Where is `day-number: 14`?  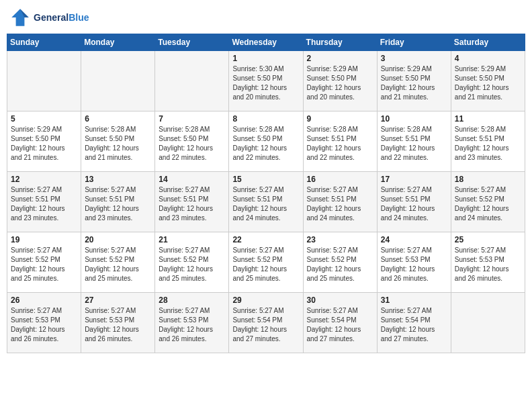 day-number: 14 is located at coordinates (192, 179).